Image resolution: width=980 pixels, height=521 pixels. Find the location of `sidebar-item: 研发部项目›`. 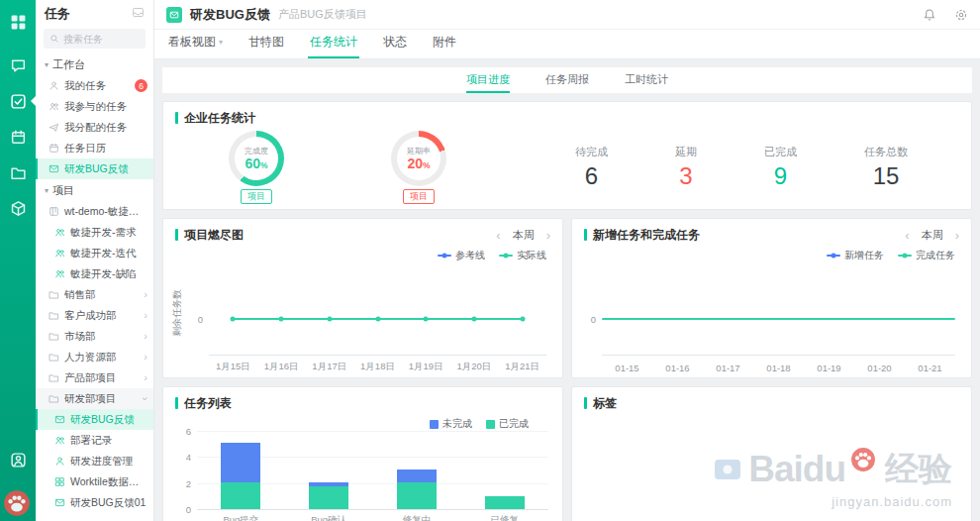

sidebar-item: 研发部项目› is located at coordinates (95, 398).